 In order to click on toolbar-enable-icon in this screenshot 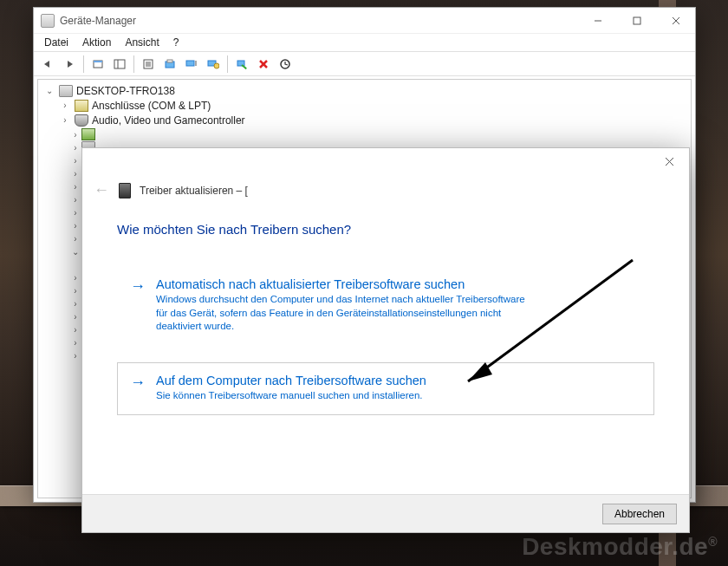, I will do `click(285, 64)`.